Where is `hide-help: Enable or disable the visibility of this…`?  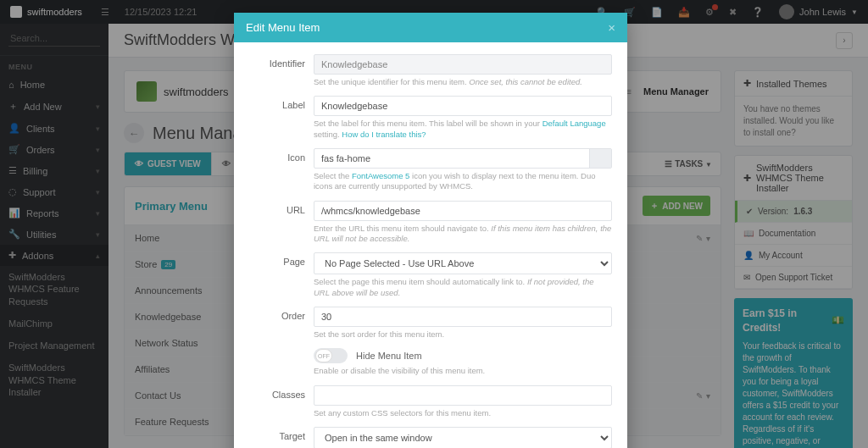 hide-help: Enable or disable the visibility of this… is located at coordinates (463, 371).